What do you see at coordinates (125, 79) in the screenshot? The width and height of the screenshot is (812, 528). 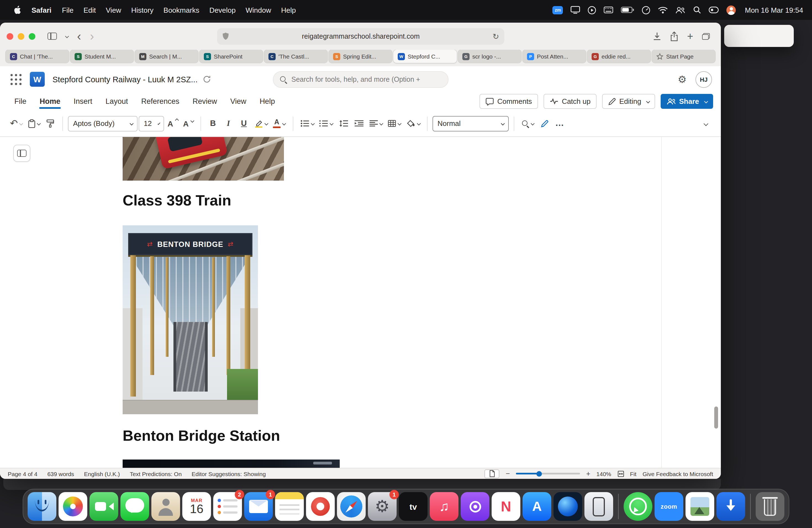 I see `document-title: Stepford County Railway - Luuk M 2SZ...` at bounding box center [125, 79].